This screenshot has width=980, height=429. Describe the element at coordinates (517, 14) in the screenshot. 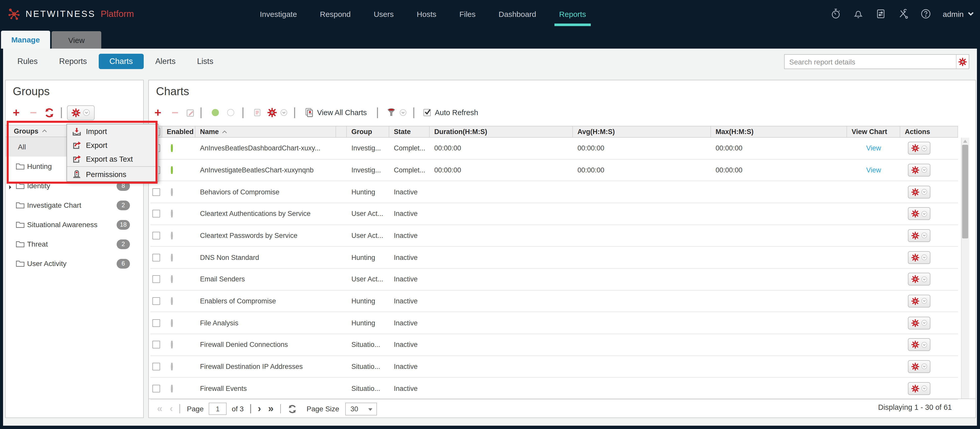

I see `nav-item-dashboard: Dashboard` at that location.